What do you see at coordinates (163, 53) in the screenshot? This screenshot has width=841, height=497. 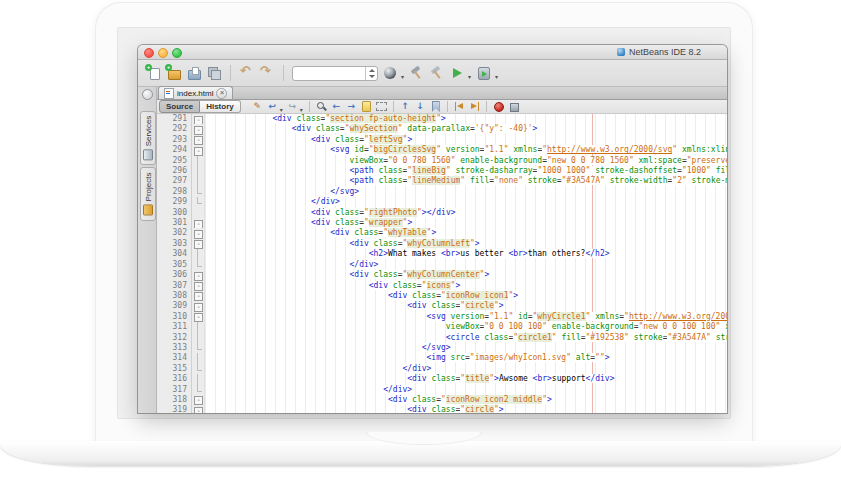 I see `minimize-window-button` at bounding box center [163, 53].